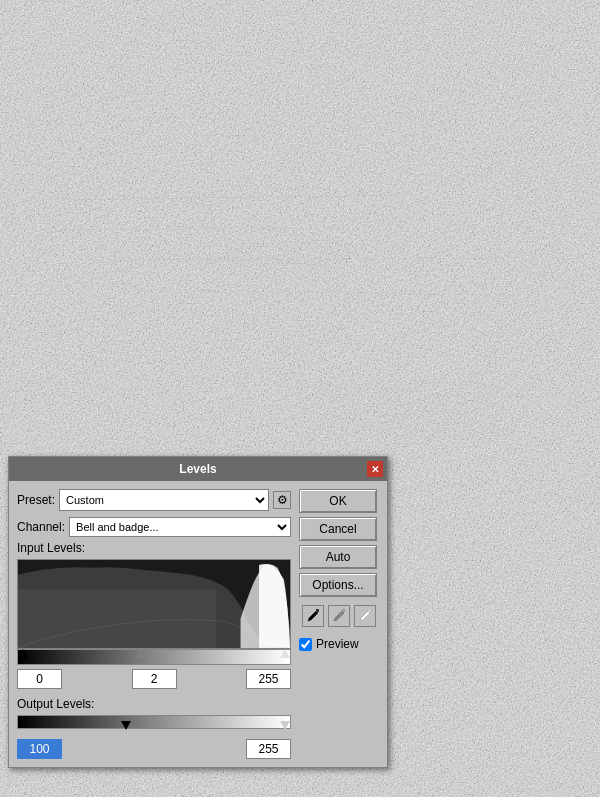 This screenshot has height=797, width=600. Describe the element at coordinates (268, 679) in the screenshot. I see `input-white-value: 255` at that location.